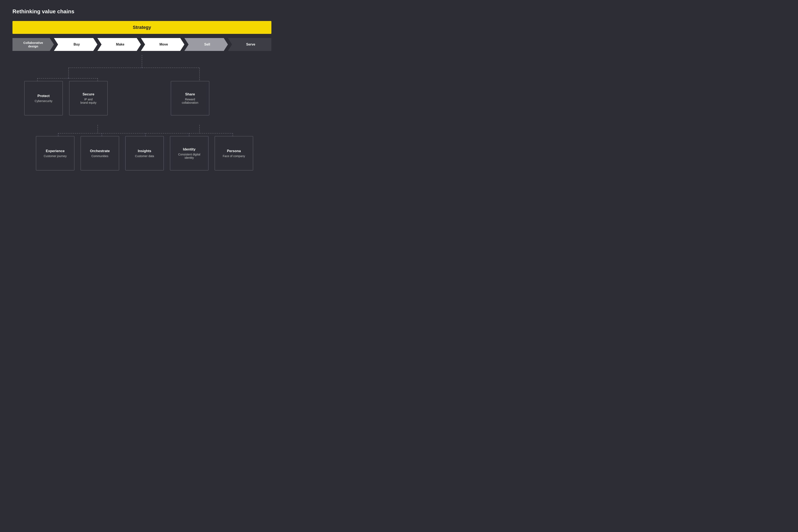 This screenshot has width=798, height=532. Describe the element at coordinates (207, 45) in the screenshot. I see `arrow-label-sell: Sell` at that location.